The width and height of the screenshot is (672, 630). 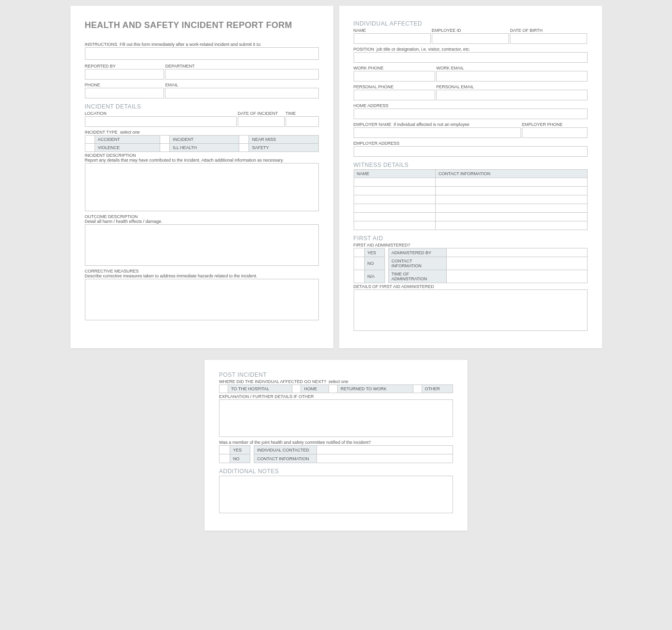 I want to click on phone-input, so click(x=124, y=93).